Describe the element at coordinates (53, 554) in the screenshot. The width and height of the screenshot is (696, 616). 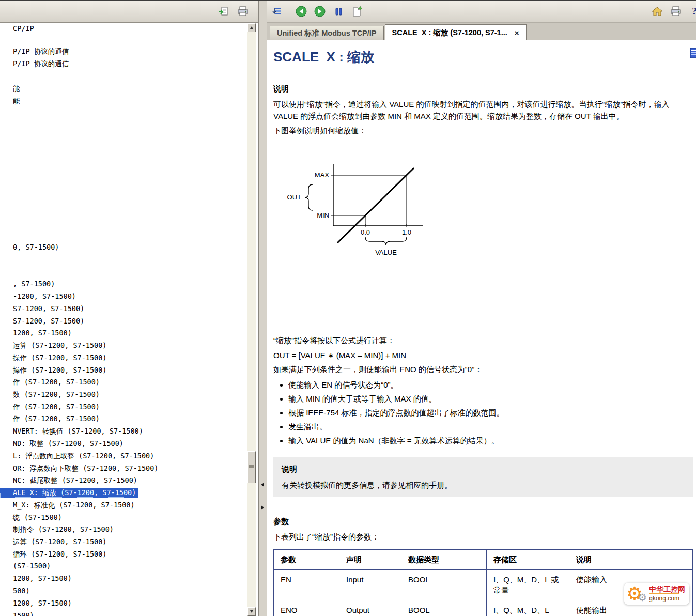
I see `toc-item: 循环 (S7-1200, S7-1500)` at that location.